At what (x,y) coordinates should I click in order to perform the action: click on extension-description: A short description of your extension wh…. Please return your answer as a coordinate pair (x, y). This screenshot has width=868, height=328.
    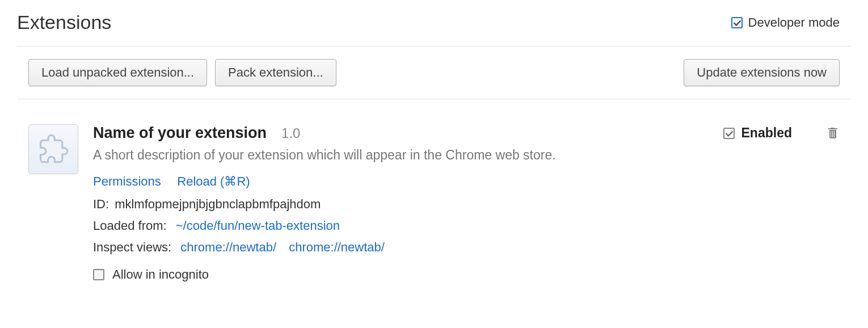
    Looking at the image, I should click on (401, 155).